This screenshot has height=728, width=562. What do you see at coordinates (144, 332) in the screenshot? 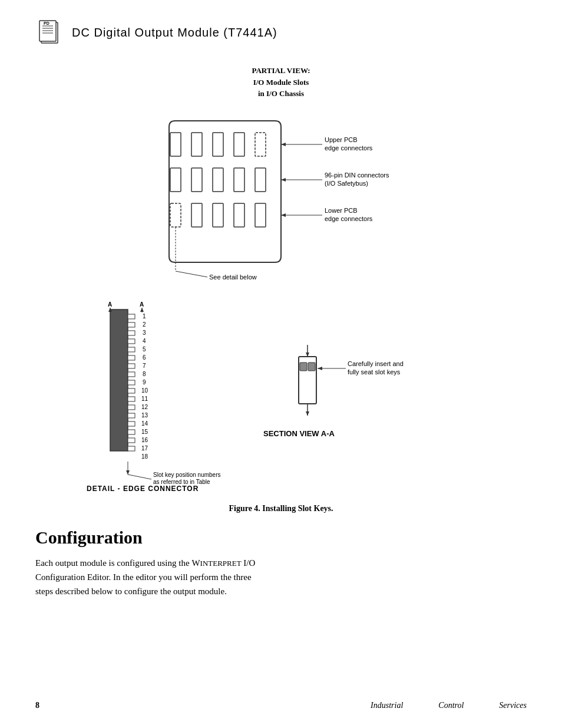
I see `svg-text: 3` at bounding box center [144, 332].